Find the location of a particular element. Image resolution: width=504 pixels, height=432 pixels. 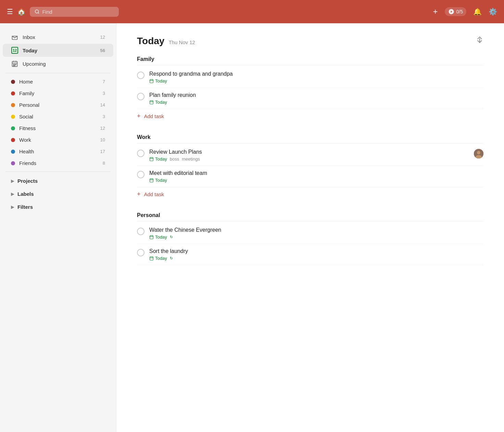

fitness-label: Fitness is located at coordinates (58, 128).